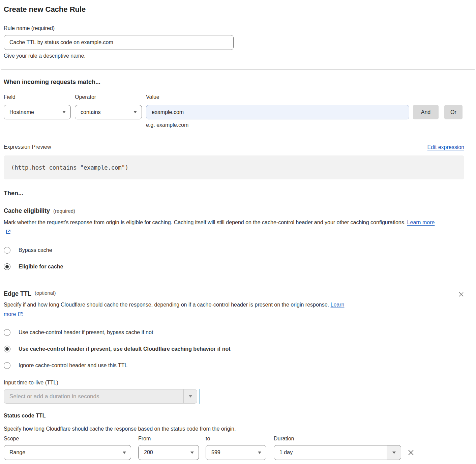 The image size is (476, 464). I want to click on value-input, so click(278, 112).